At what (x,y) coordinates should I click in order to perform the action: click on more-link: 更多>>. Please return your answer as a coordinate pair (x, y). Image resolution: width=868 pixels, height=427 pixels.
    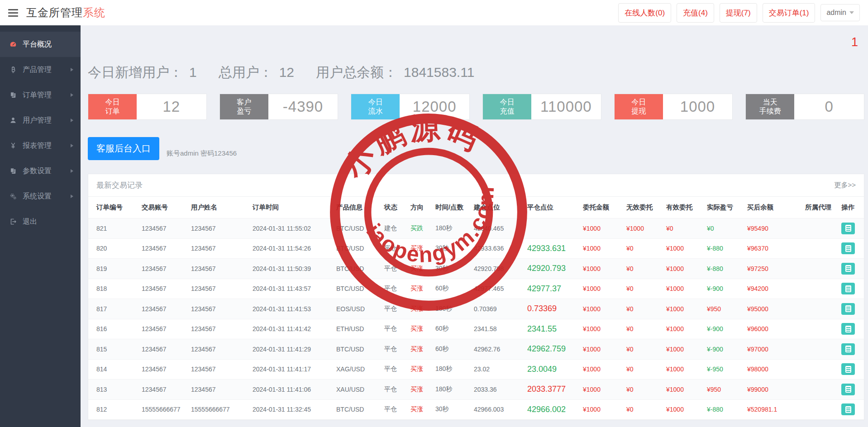
    Looking at the image, I should click on (845, 185).